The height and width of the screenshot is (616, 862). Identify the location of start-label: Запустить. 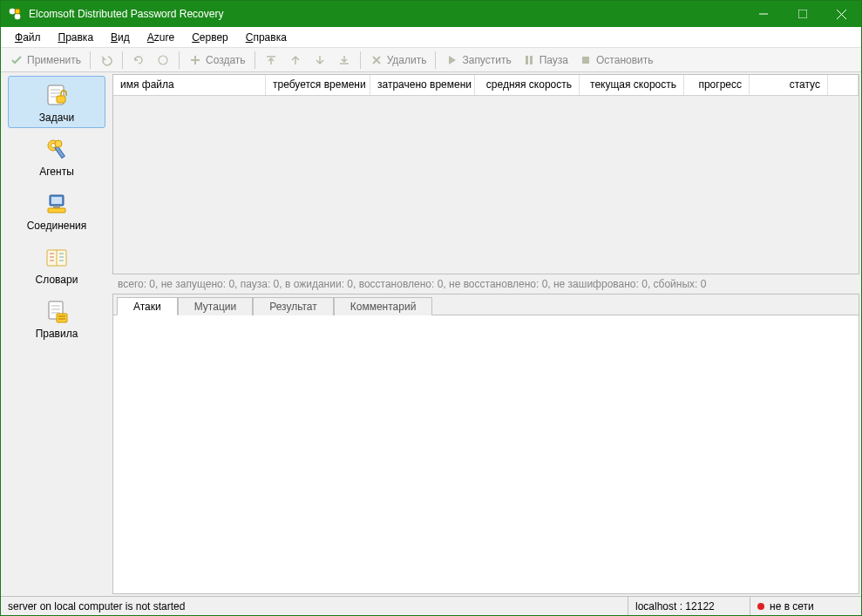
(486, 60).